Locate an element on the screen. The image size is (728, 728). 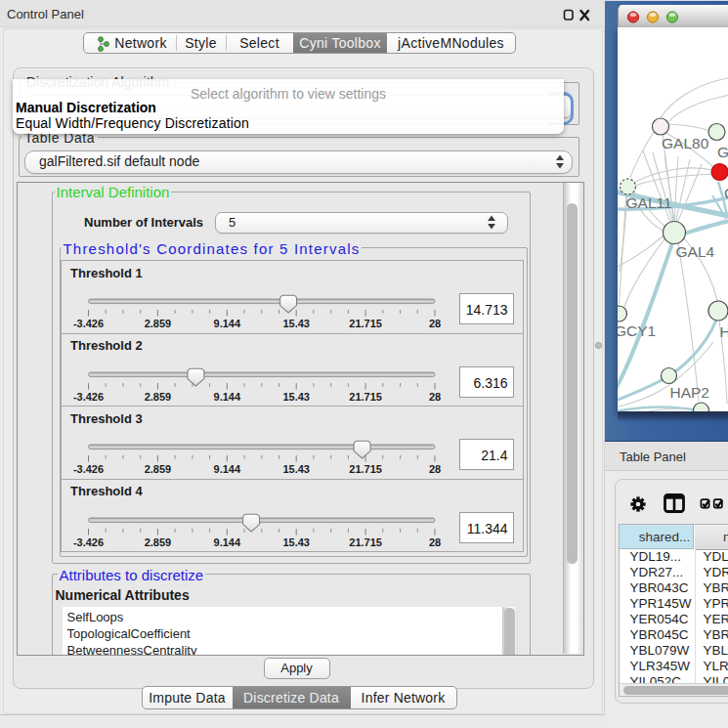
svg-text: GA is located at coordinates (723, 152).